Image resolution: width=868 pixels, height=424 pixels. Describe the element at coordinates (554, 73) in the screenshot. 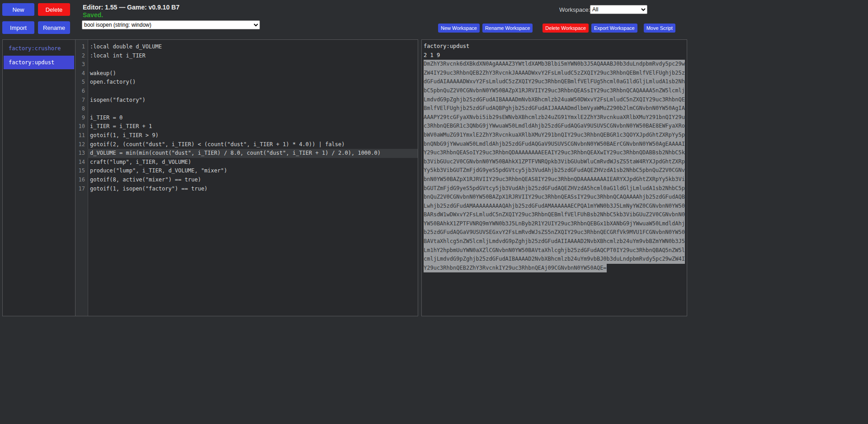

I see `export-base64-line: ZW4IY29uc3RhbnQEB2ZhY3RvcnkJAAAADWxvY2Fs…` at that location.